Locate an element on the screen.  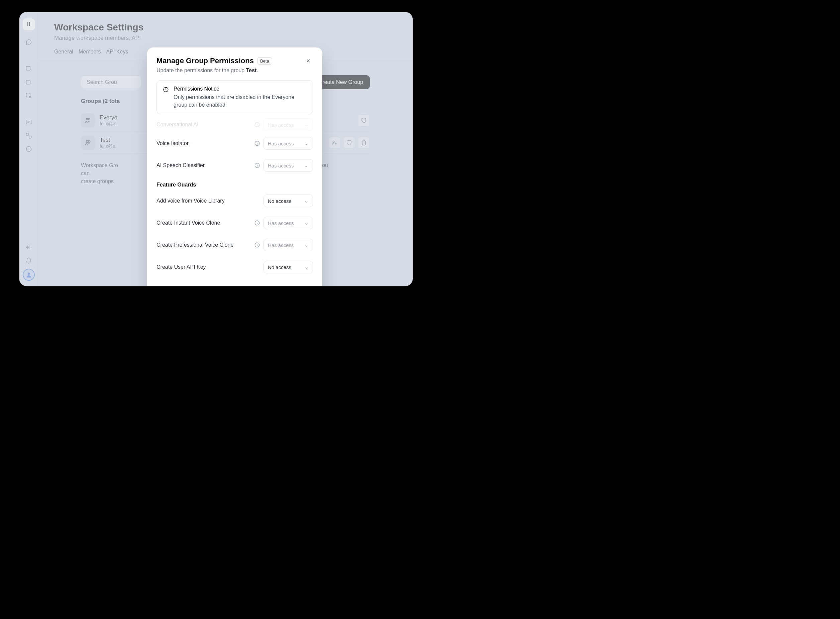
notice-title: Permissions Notice is located at coordinates (240, 89).